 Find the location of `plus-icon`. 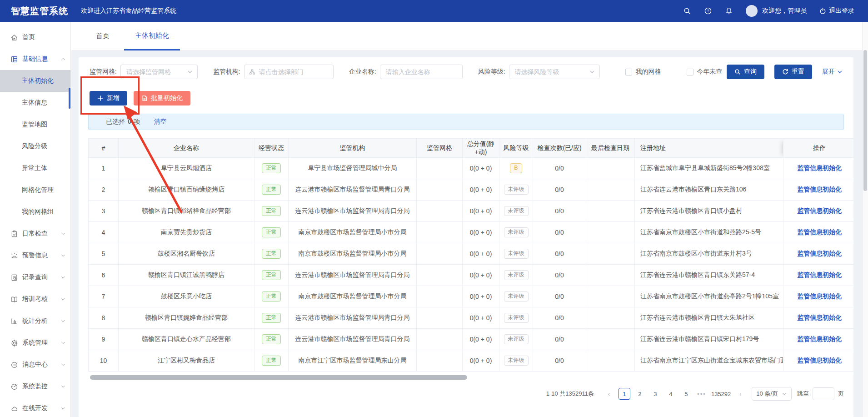

plus-icon is located at coordinates (100, 98).